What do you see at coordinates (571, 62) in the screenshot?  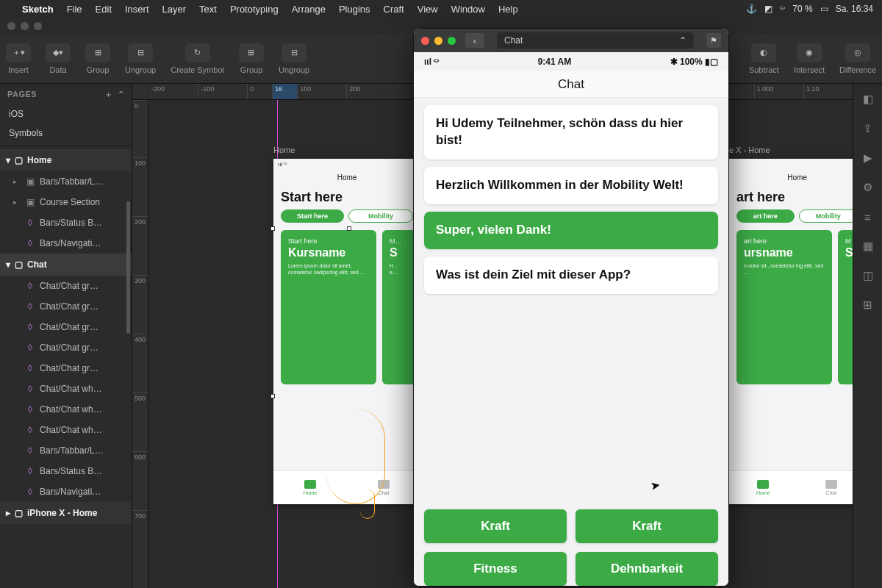 I see `device-statusbar: ııl ⌔ 9:41 AM ✱ 100% ▮▢` at bounding box center [571, 62].